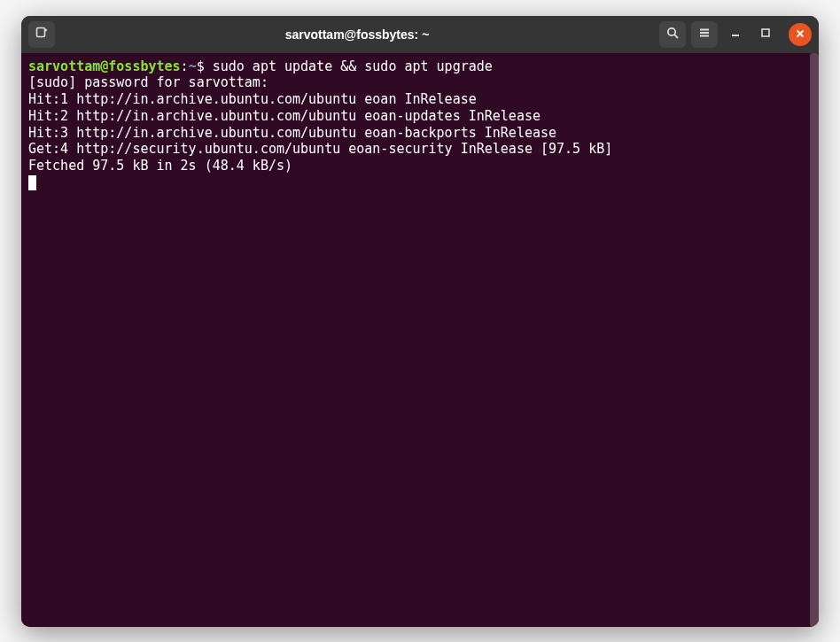  What do you see at coordinates (704, 35) in the screenshot?
I see `hamburger-icon` at bounding box center [704, 35].